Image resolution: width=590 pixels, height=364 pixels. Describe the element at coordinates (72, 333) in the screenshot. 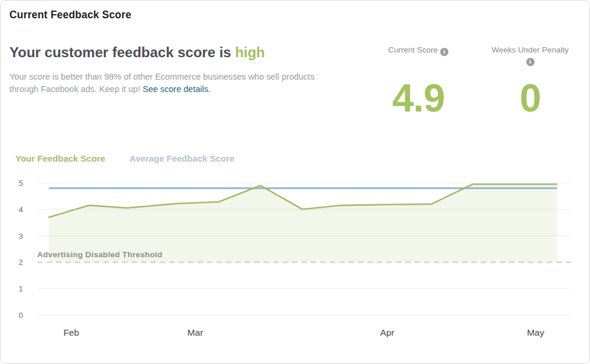

I see `svg-text: Feb` at that location.